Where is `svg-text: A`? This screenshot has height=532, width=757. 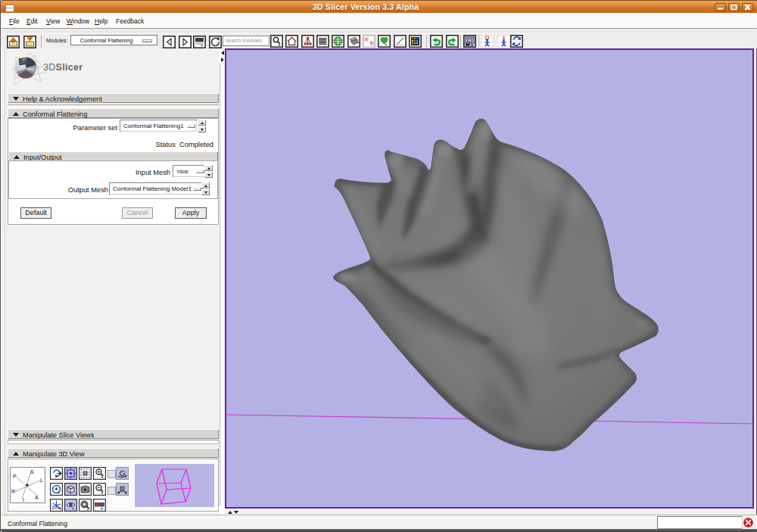
svg-text: A is located at coordinates (36, 498).